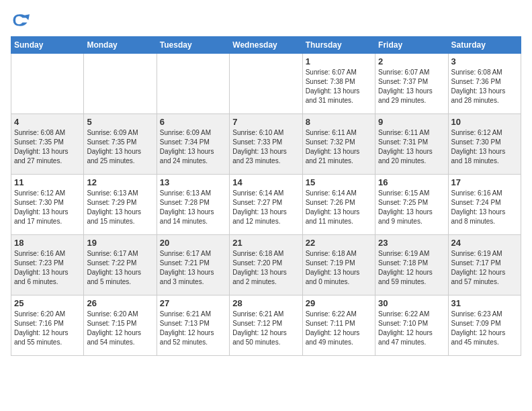  What do you see at coordinates (339, 208) in the screenshot?
I see `day-info: Sunrise: 6:14 AM Sunset: 7:26 PM Dayligh…` at bounding box center [339, 208].